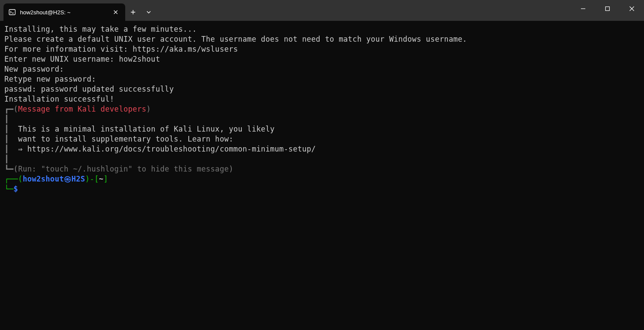 The height and width of the screenshot is (330, 644). Describe the element at coordinates (121, 49) in the screenshot. I see `term-line: For more information visit: https://aka.…` at that location.